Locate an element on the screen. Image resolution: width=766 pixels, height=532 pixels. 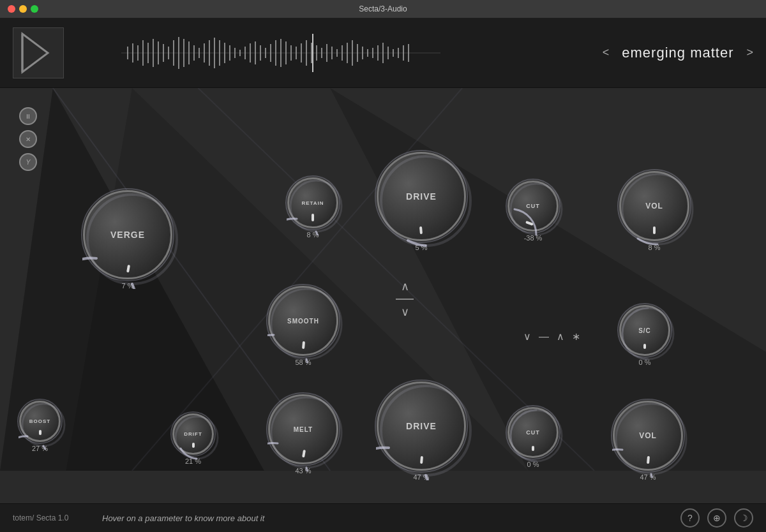
melt-knob: MELT is located at coordinates (303, 429).